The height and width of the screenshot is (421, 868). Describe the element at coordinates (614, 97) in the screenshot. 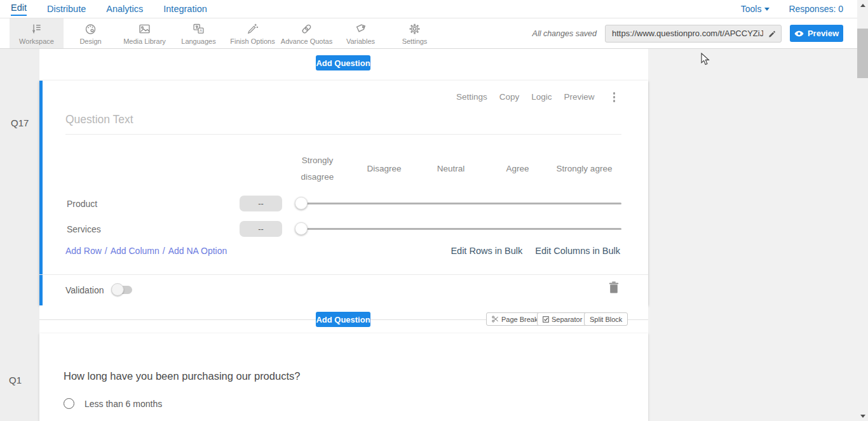

I see `kebab-menu-icon` at that location.